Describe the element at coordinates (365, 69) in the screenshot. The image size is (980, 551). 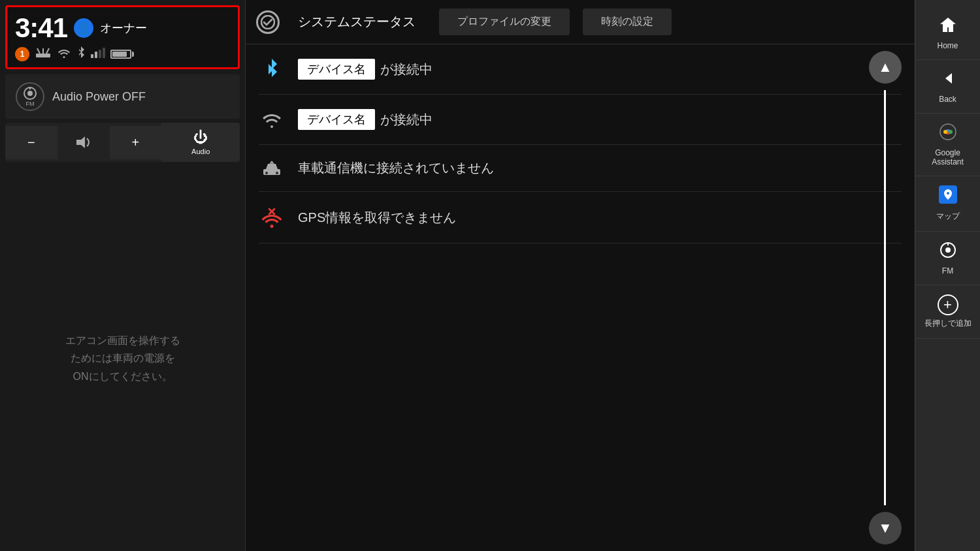
I see `bluetooth-status-text: デバイス名 が接続中` at that location.